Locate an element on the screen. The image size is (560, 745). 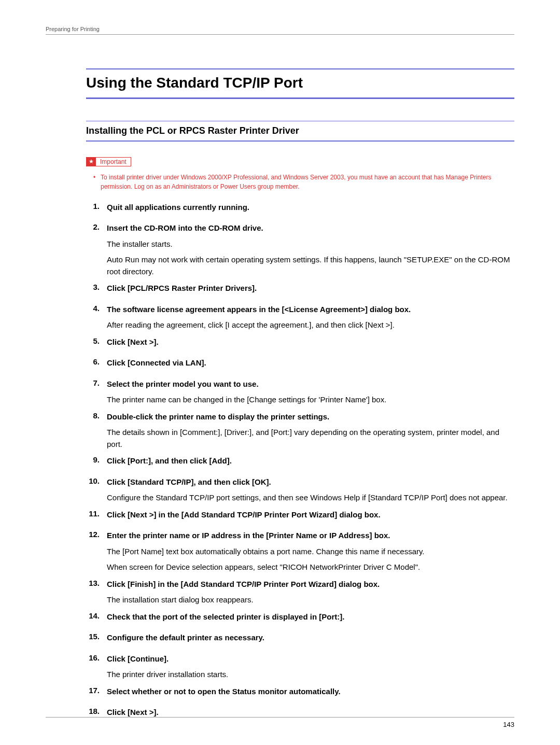
step-title: Insert the CD-ROM into the CD-ROM drive. is located at coordinates (311, 228).